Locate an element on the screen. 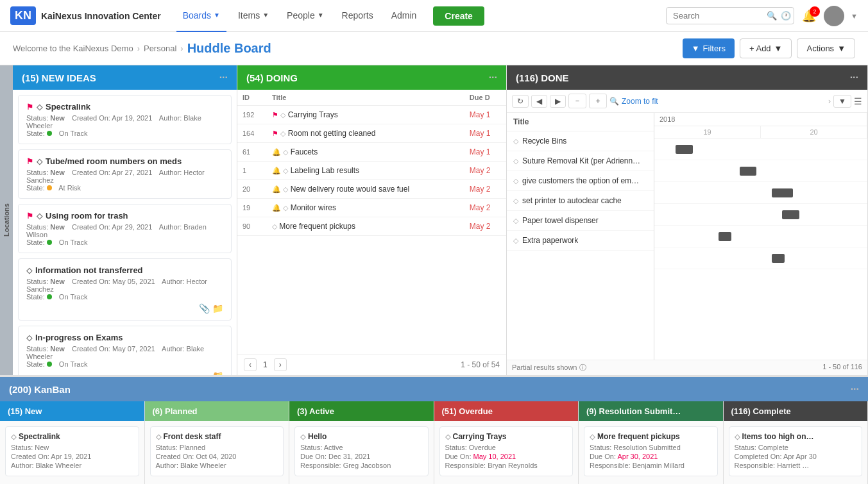  gantt-menu-icon: ☰ is located at coordinates (858, 101).